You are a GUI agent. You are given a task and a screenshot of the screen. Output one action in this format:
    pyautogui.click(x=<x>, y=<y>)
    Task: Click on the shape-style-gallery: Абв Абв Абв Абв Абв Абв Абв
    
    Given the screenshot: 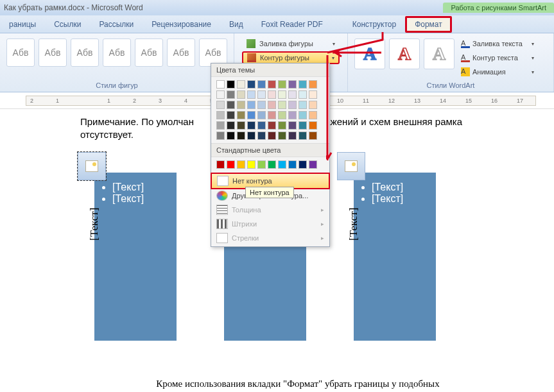 What is the action you would take?
    pyautogui.click(x=117, y=53)
    